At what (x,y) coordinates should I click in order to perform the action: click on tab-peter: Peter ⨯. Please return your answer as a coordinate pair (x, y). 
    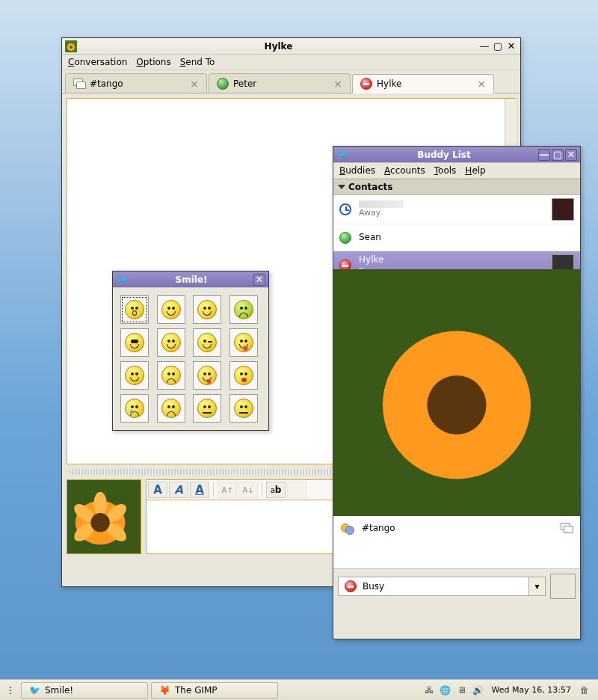
    Looking at the image, I should click on (280, 83).